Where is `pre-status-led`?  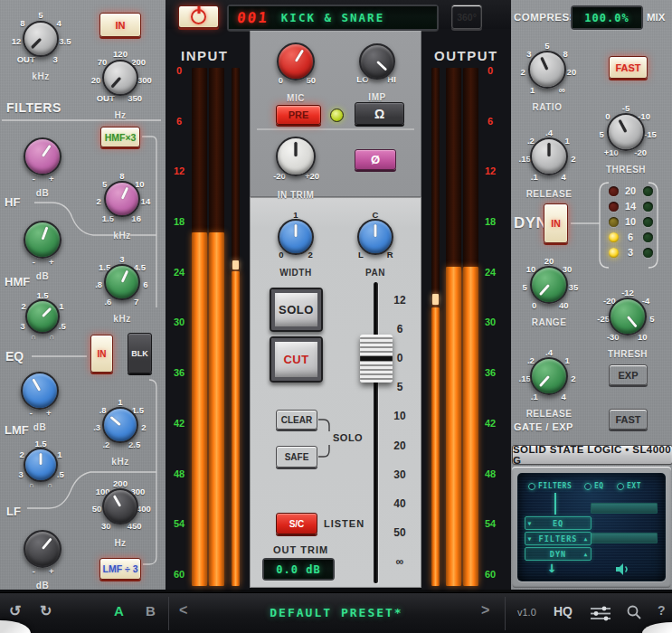 pre-status-led is located at coordinates (336, 116).